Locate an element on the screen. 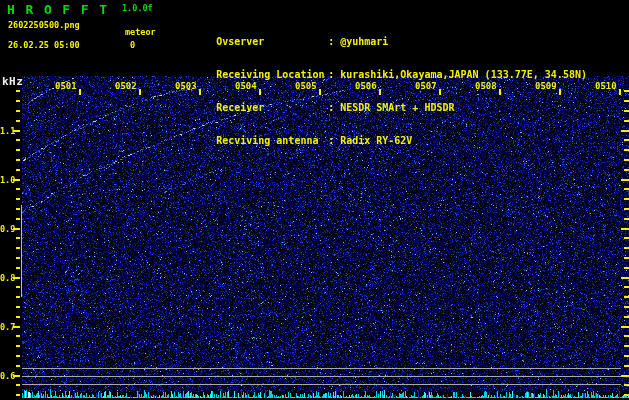 The height and width of the screenshot is (400, 629). freq-label: 0.8 is located at coordinates (7, 278).